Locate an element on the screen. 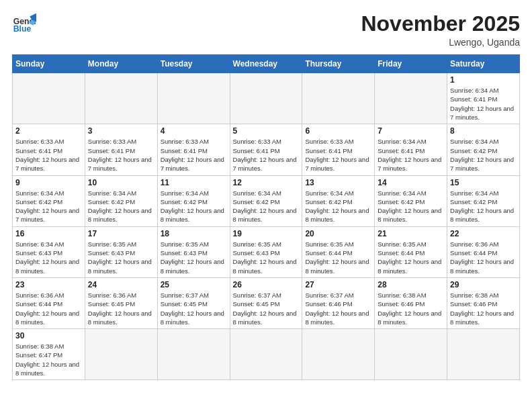  day-cell: 10Sunrise: 6:34 AM Sunset: 6:42 PM Dayli… is located at coordinates (121, 201).